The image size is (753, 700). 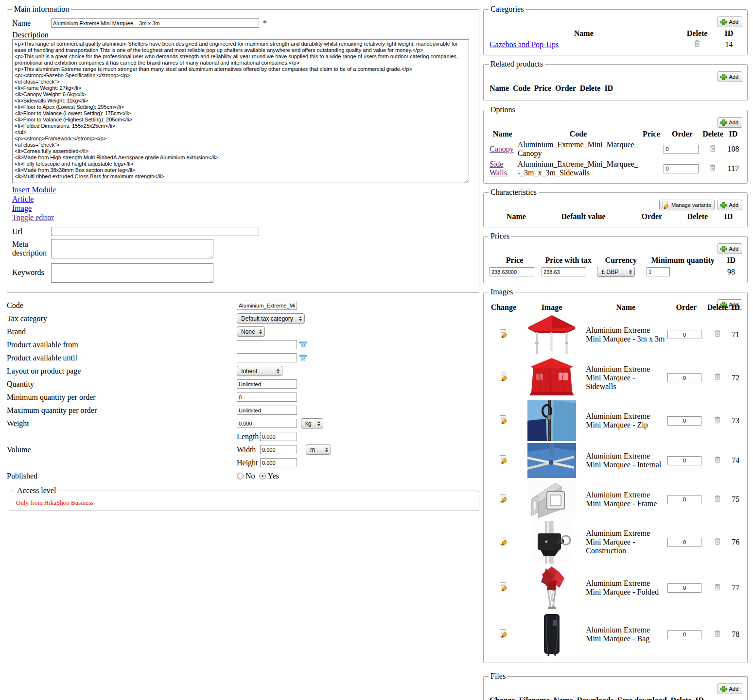 I want to click on table-row: Canopy Aluminium_Extreme_Mini_Marquee_Ca…, so click(x=615, y=149).